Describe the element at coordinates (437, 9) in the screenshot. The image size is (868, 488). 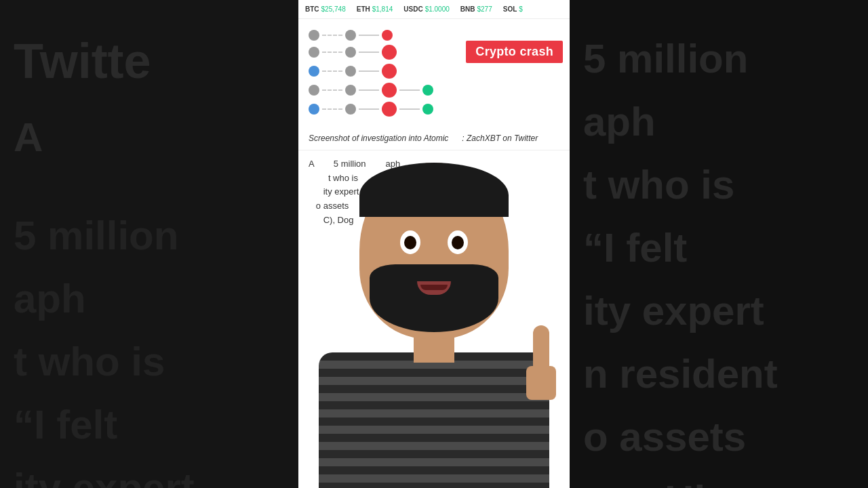
I see `ticker-usdc-price: $1.0000` at that location.